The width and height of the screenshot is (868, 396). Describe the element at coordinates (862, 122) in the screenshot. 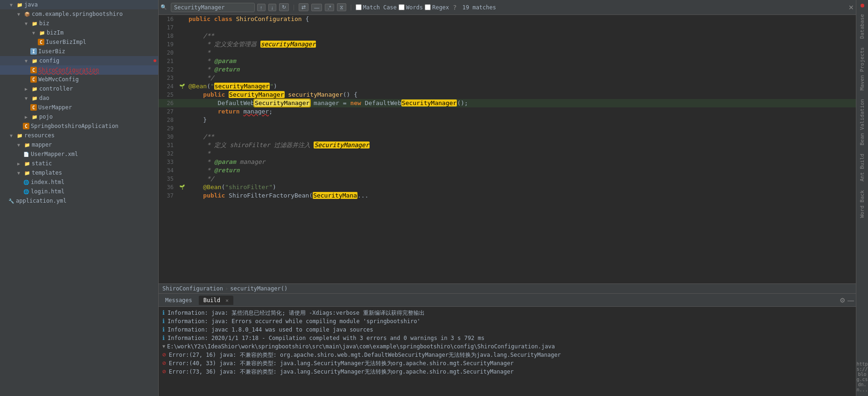

I see `right-tab-bean-validation: Bean Validation` at that location.